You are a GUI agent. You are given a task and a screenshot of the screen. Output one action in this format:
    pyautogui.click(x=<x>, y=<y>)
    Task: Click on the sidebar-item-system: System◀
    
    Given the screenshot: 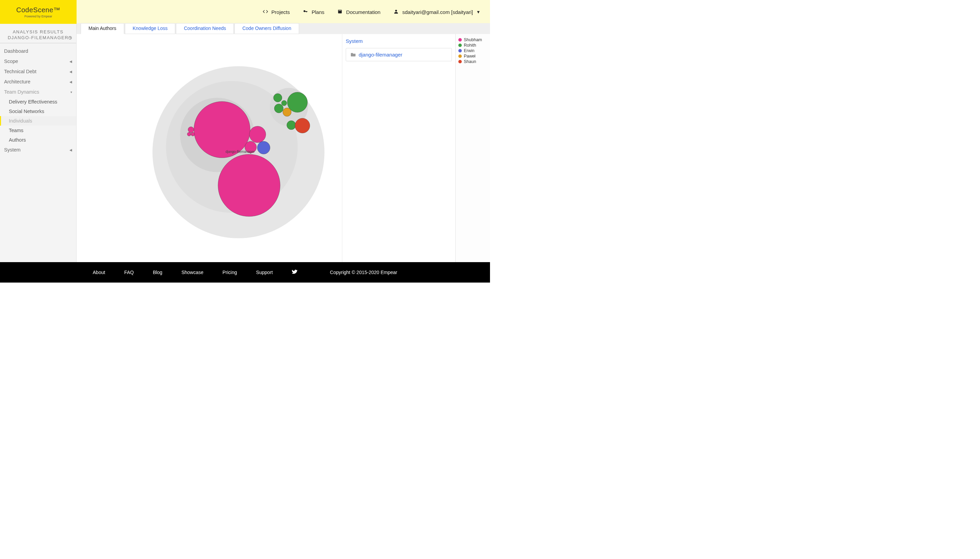 What is the action you would take?
    pyautogui.click(x=38, y=150)
    